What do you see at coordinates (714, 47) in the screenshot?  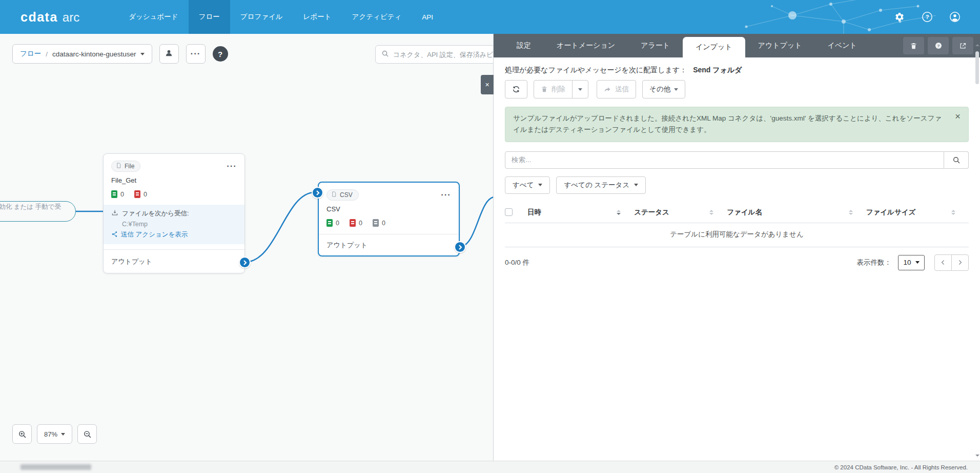 I see `tab-input: インプット` at bounding box center [714, 47].